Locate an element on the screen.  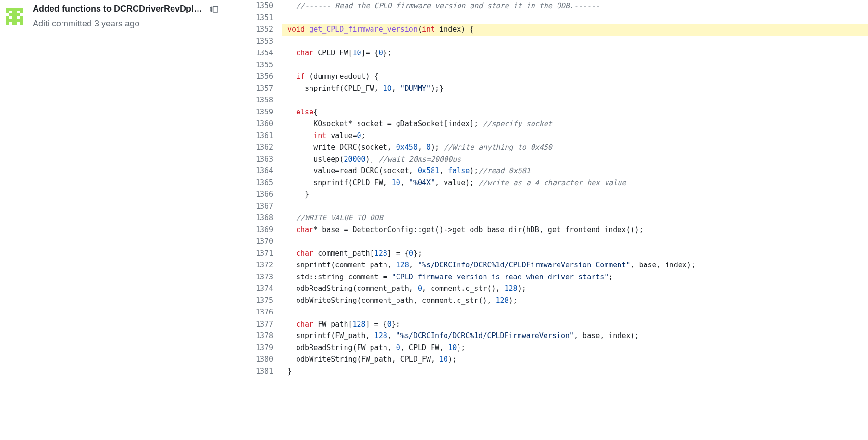
line-source: snprintf(CPLD_FW, 10, "%04X", value); //… is located at coordinates (575, 183).